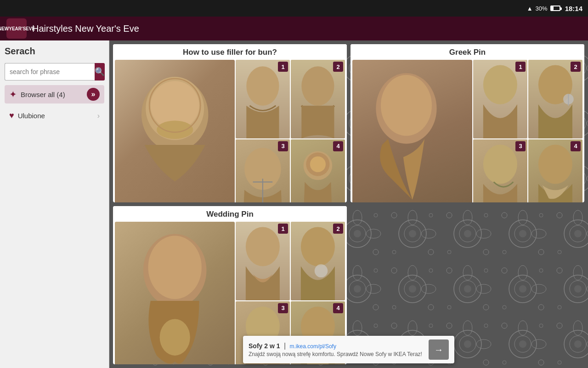 This screenshot has height=368, width=588. Describe the element at coordinates (294, 29) in the screenshot. I see `app-bar: NEW YEAR'S EVE Hairstyles New Year's Eve` at that location.